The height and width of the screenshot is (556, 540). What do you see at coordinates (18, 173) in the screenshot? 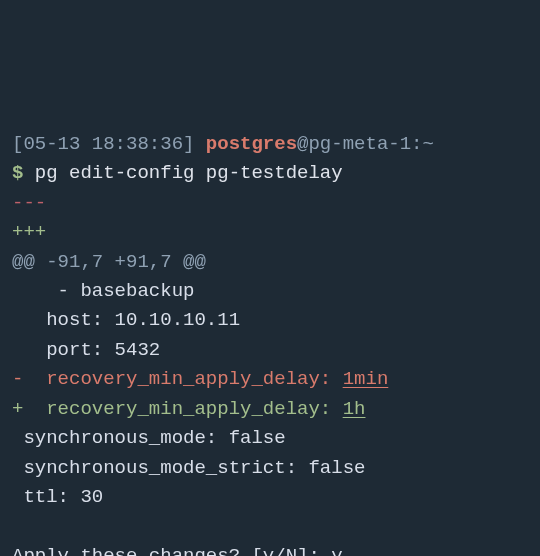
I see `prompt-symbol: $` at bounding box center [18, 173].